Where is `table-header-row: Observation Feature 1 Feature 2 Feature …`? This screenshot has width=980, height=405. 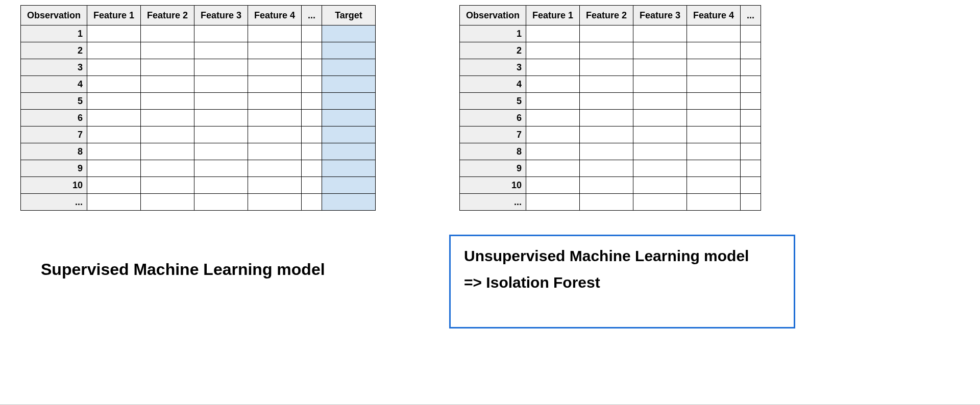 table-header-row: Observation Feature 1 Feature 2 Feature … is located at coordinates (610, 15).